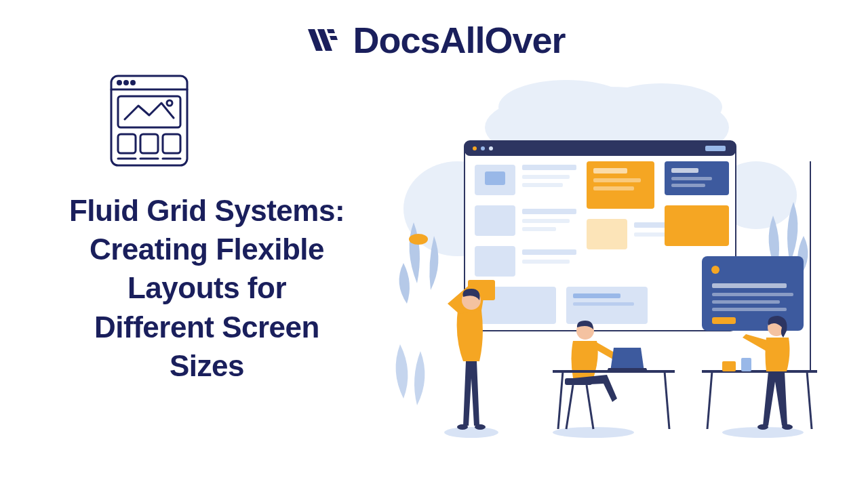 The height and width of the screenshot is (488, 868). Describe the element at coordinates (760, 377) in the screenshot. I see `person-desk-icon` at that location.